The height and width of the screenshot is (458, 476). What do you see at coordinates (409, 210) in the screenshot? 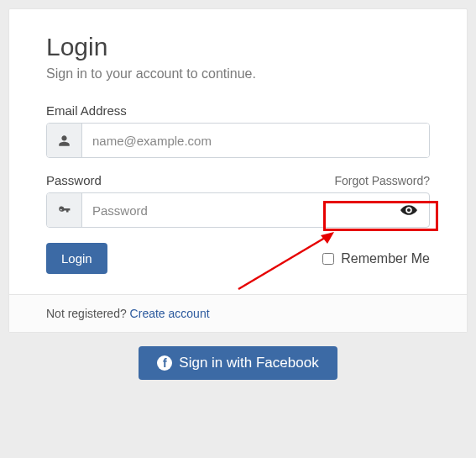
I see `eye-icon` at bounding box center [409, 210].